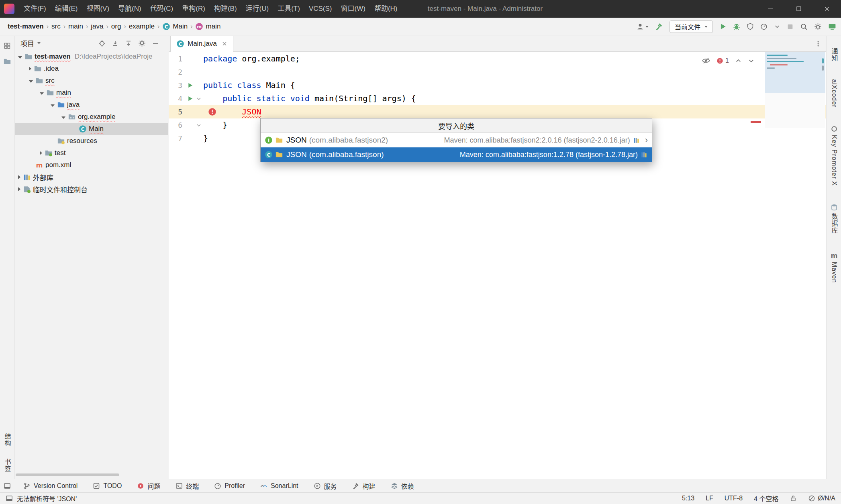 The width and height of the screenshot is (841, 504). I want to click on tree-item-11: 临时文件和控制台, so click(92, 189).